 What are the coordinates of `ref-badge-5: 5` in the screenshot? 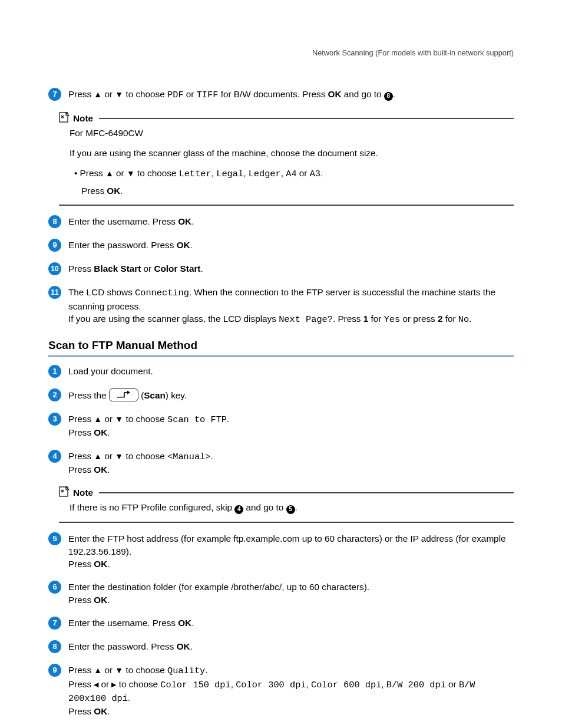 It's located at (291, 509).